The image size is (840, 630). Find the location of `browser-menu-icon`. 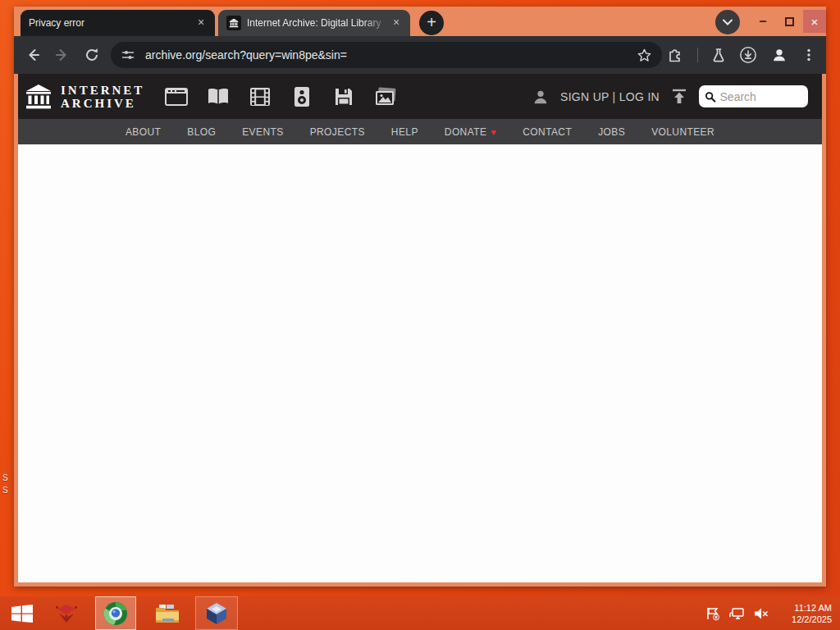

browser-menu-icon is located at coordinates (809, 55).